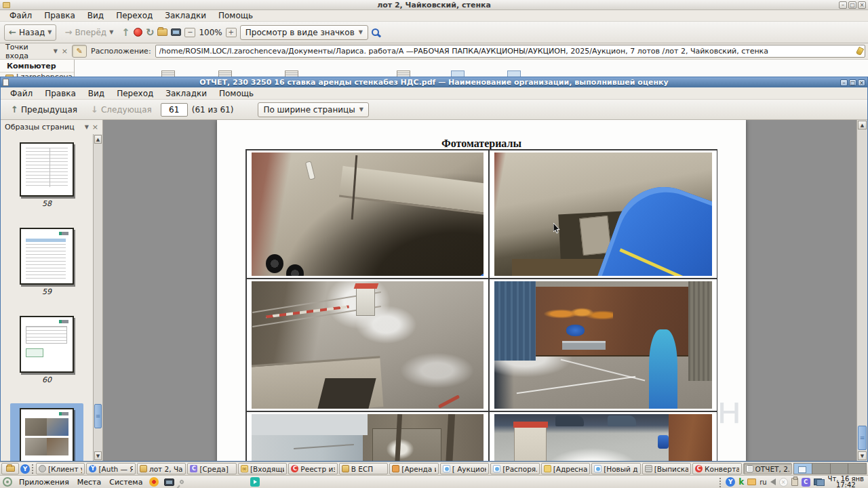  Describe the element at coordinates (7, 482) in the screenshot. I see `main-menu-icon` at that location.